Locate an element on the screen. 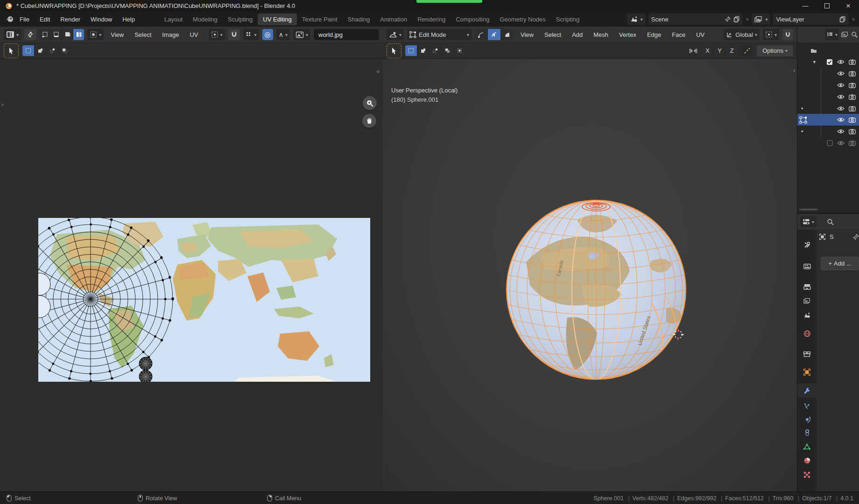 The height and width of the screenshot is (504, 859). uv-select-vertex-button is located at coordinates (45, 35).